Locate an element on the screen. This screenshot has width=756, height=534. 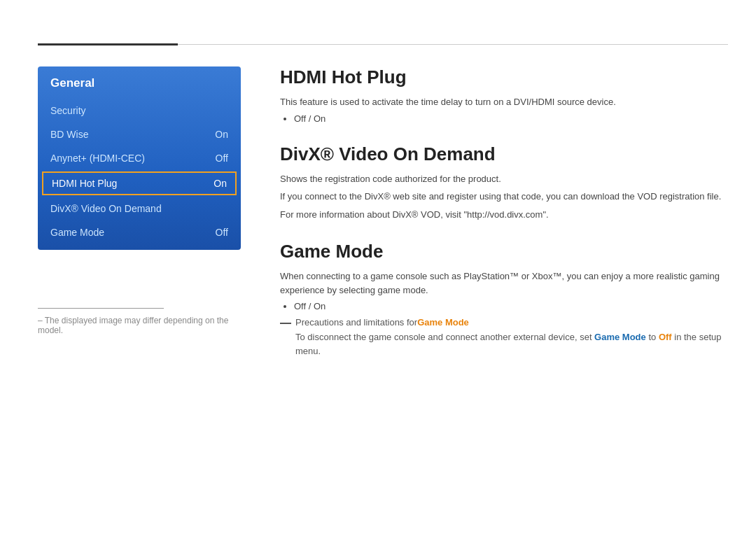
sidebar-item-label: BD Wise is located at coordinates (69, 134).